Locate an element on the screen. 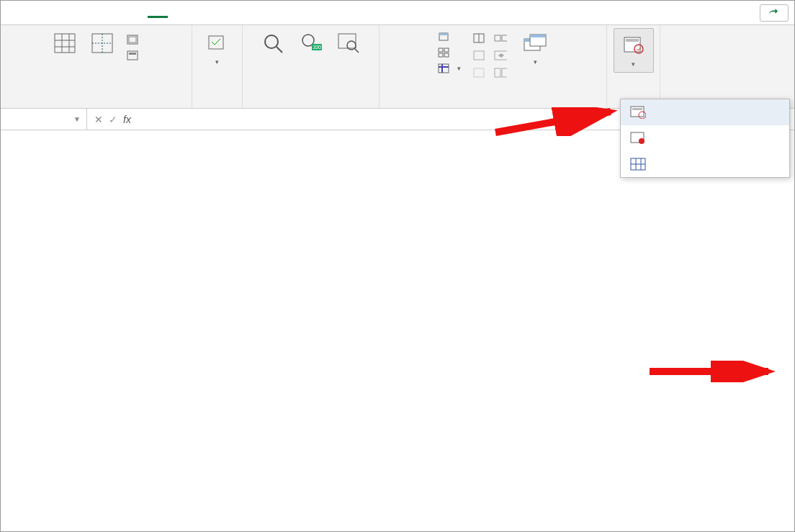 Image resolution: width=795 pixels, height=532 pixels. share-button is located at coordinates (774, 13).